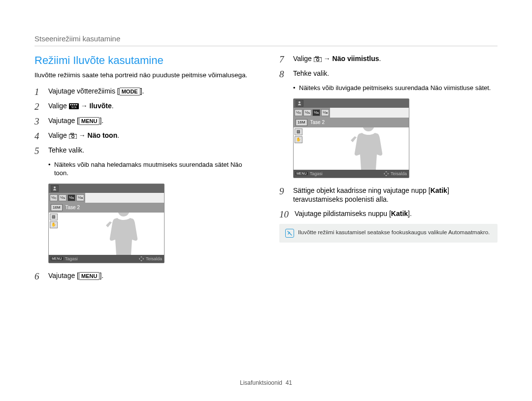 This screenshot has height=401, width=532. What do you see at coordinates (266, 383) in the screenshot?
I see `page-footer: Lisafunktsioonid 41` at bounding box center [266, 383].